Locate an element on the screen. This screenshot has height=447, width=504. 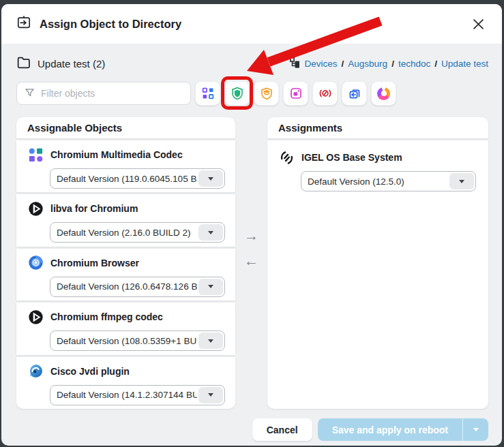
filter-row is located at coordinates (252, 93).